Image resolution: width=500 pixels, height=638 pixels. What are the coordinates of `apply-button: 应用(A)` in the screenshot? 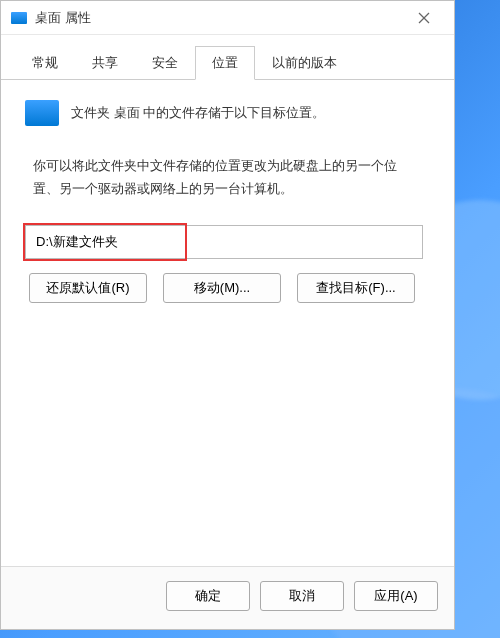 It's located at (396, 596).